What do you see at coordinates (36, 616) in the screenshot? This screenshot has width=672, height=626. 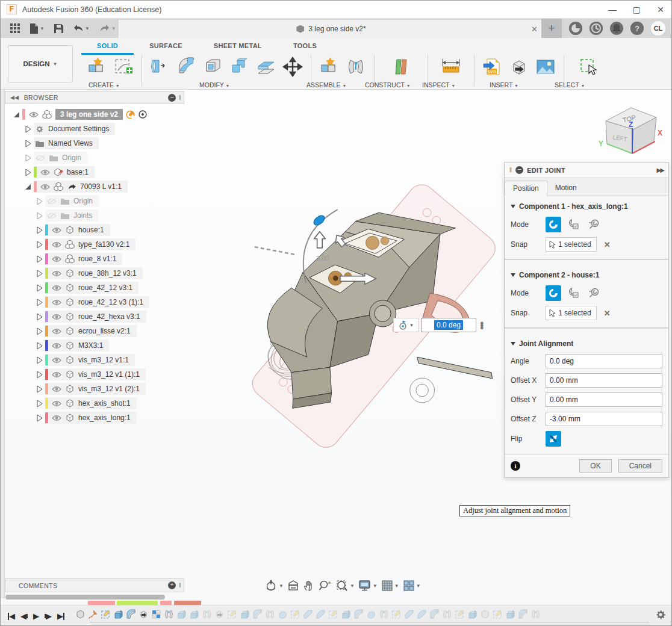 I see `play-button: ▶` at bounding box center [36, 616].